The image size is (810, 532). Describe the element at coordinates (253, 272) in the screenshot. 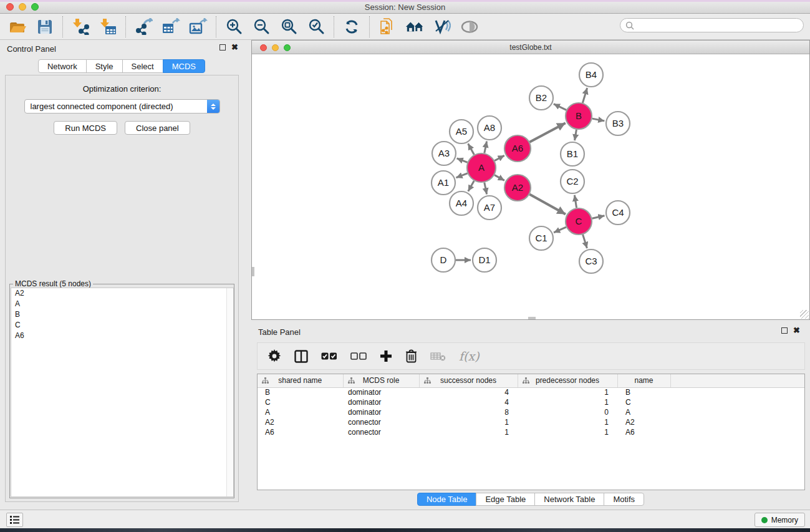

I see `canvas-vertical-scrollbar` at that location.